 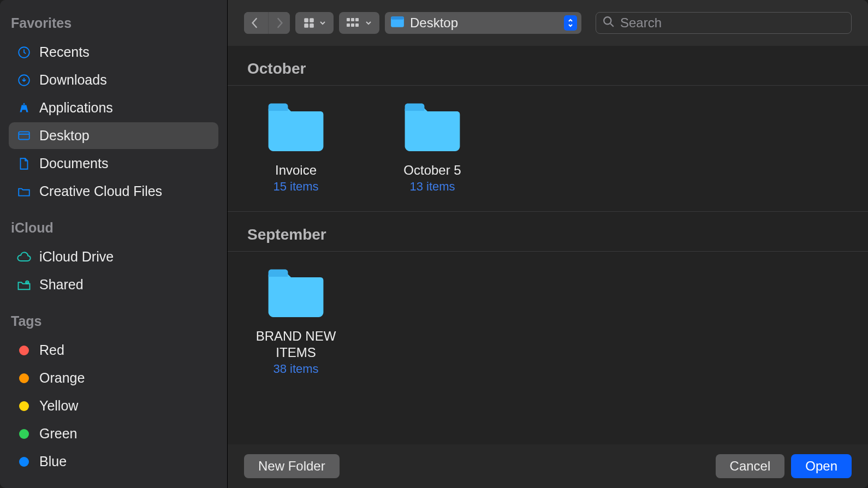 What do you see at coordinates (24, 52) in the screenshot?
I see `clock-icon` at bounding box center [24, 52].